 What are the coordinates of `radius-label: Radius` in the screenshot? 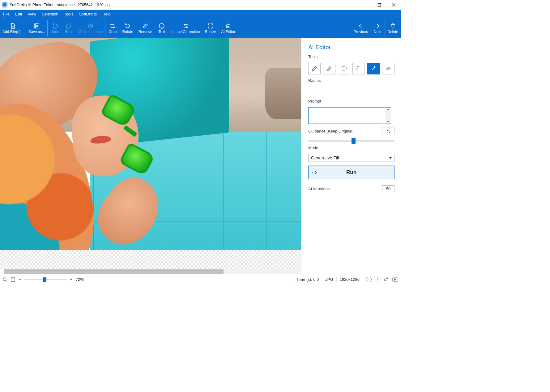 It's located at (351, 80).